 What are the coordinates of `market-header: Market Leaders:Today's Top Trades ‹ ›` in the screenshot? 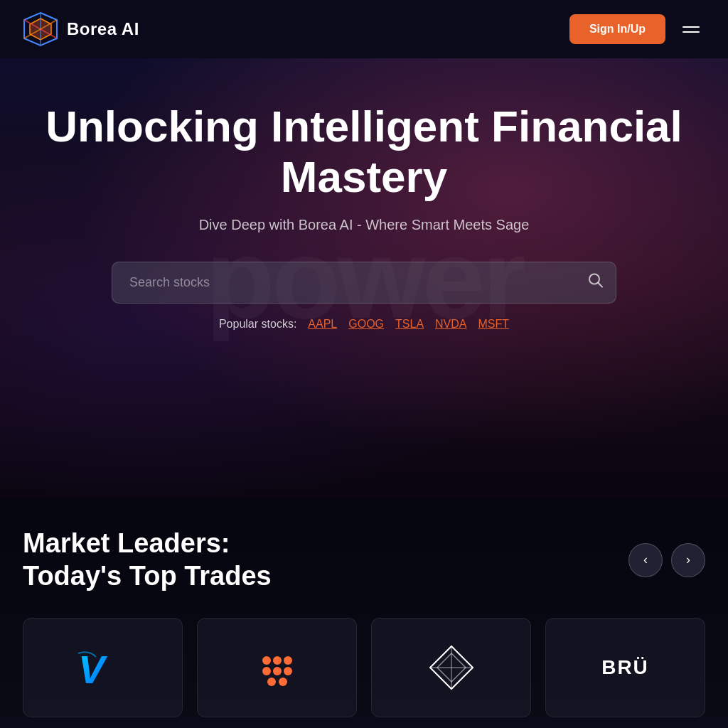 It's located at (364, 560).